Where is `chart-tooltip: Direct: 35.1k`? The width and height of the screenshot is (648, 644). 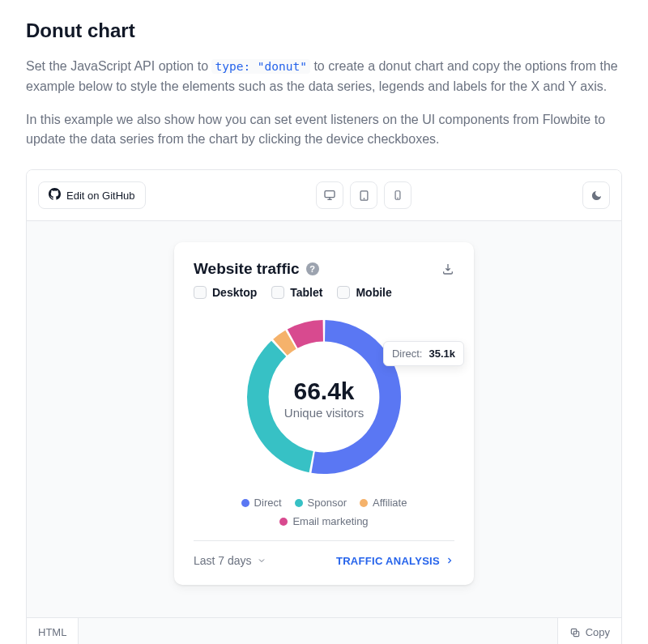
chart-tooltip: Direct: 35.1k is located at coordinates (424, 353).